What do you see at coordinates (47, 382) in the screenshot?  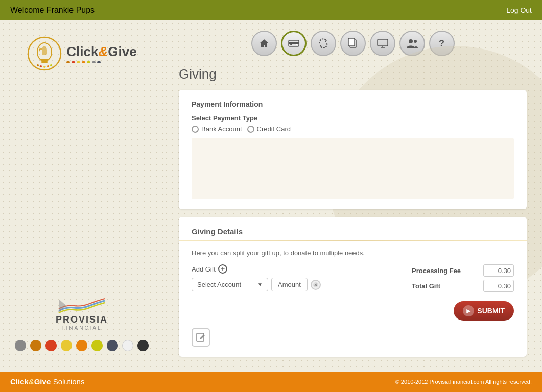 I see `footer-brand: Click&Give Solutions` at bounding box center [47, 382].